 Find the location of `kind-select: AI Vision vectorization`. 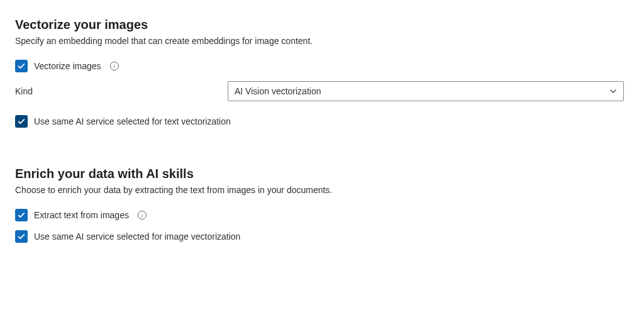

kind-select: AI Vision vectorization is located at coordinates (426, 91).